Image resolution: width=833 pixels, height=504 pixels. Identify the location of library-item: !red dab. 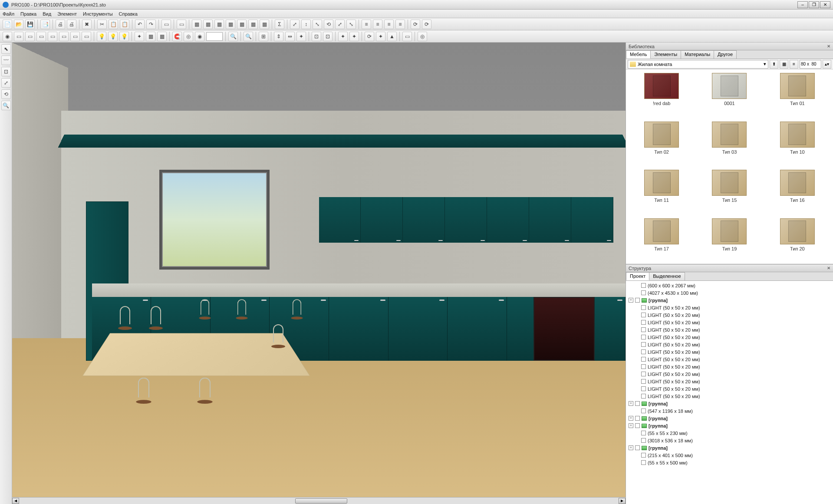
(662, 94).